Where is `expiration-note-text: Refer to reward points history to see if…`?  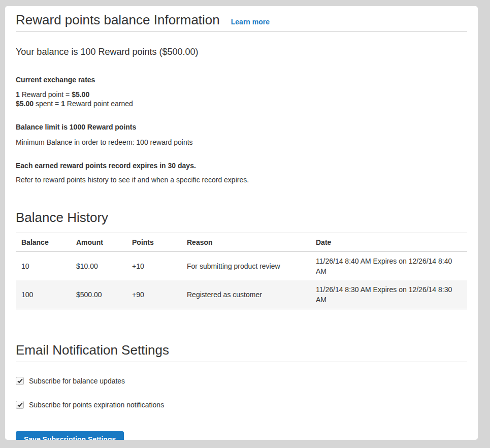 expiration-note-text: Refer to reward points history to see if… is located at coordinates (242, 180).